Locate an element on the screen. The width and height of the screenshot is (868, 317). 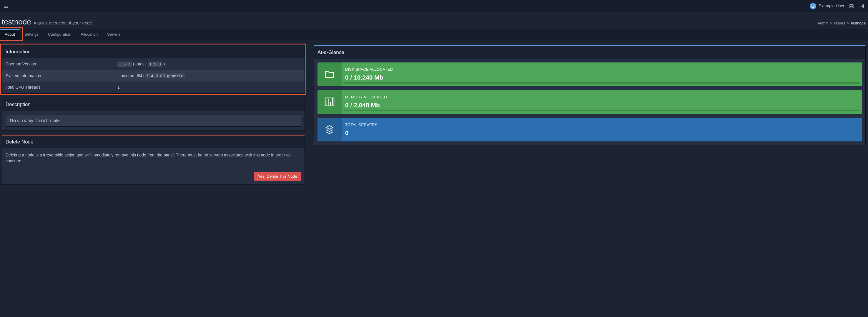
tab-about: About is located at coordinates (10, 34).